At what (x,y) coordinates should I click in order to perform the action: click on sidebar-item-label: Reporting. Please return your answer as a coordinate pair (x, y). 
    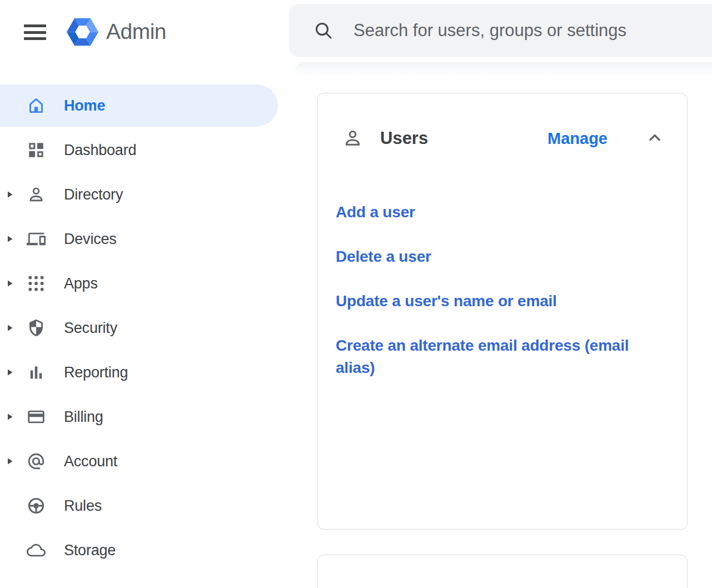
    Looking at the image, I should click on (96, 372).